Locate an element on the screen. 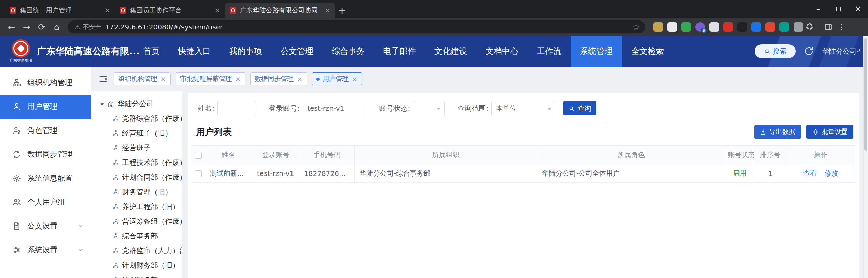  tree-node: 党群综合部（作废） is located at coordinates (137, 118).